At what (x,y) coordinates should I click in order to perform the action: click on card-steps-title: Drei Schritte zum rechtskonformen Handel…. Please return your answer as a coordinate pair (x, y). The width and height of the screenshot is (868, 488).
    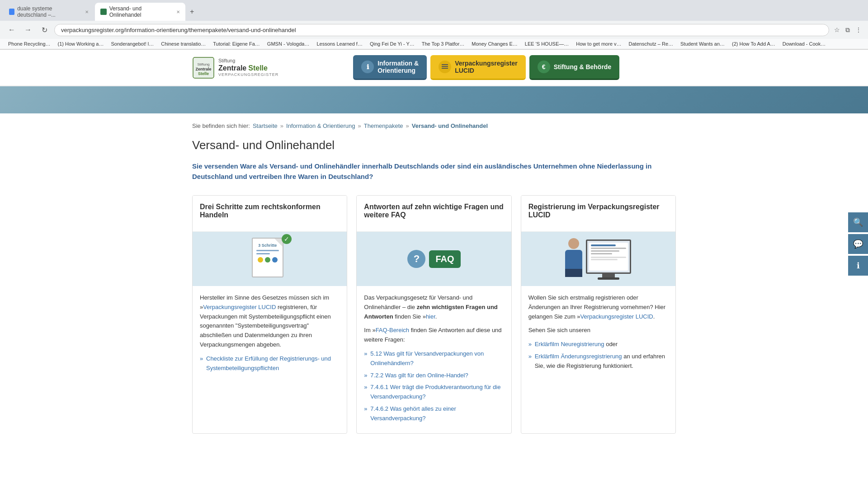
    Looking at the image, I should click on (269, 211).